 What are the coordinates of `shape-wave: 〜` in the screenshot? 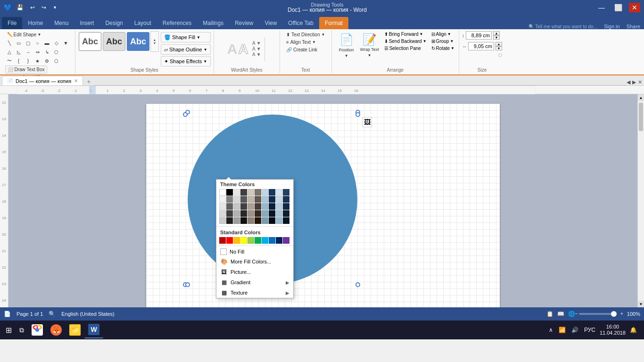 It's located at (9, 61).